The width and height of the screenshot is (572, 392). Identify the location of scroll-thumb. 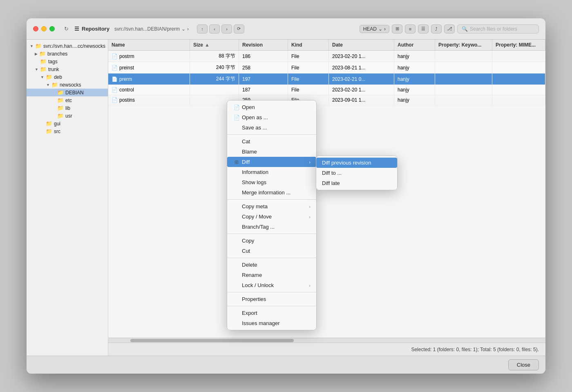
(212, 341).